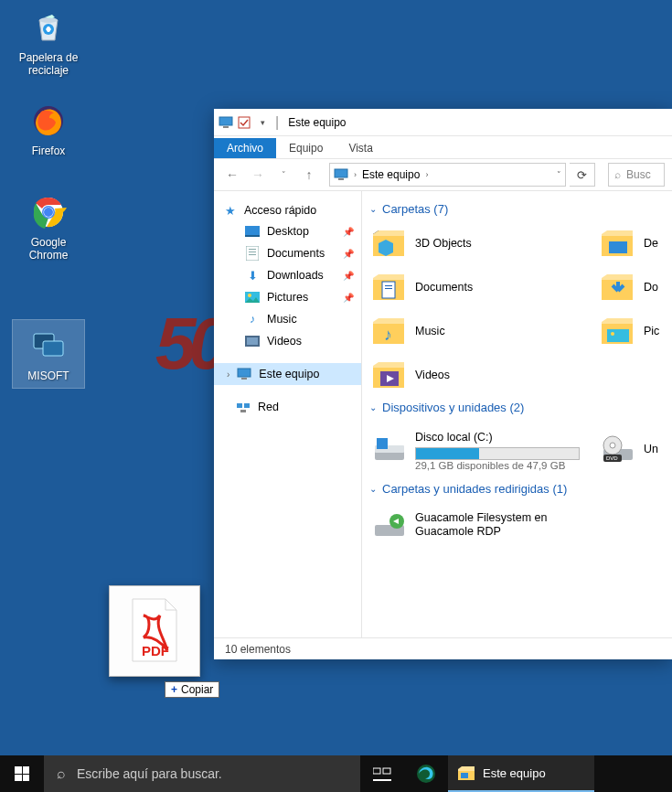 The image size is (672, 792). I want to click on taskbar-window-label: Este equipo, so click(514, 774).